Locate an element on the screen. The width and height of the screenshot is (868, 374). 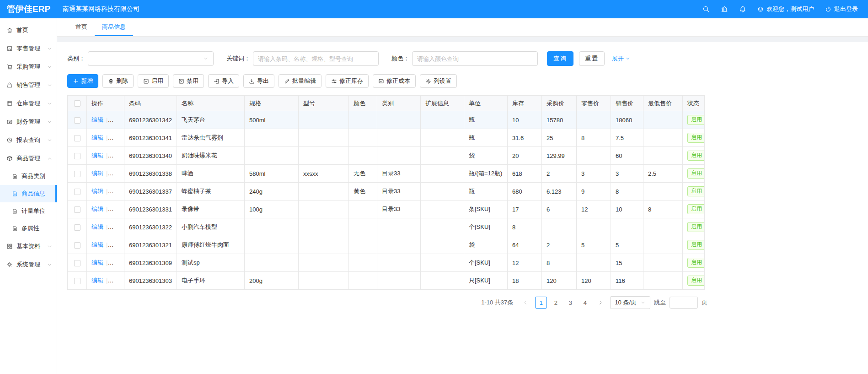
column-header: 销售价 is located at coordinates (627, 103).